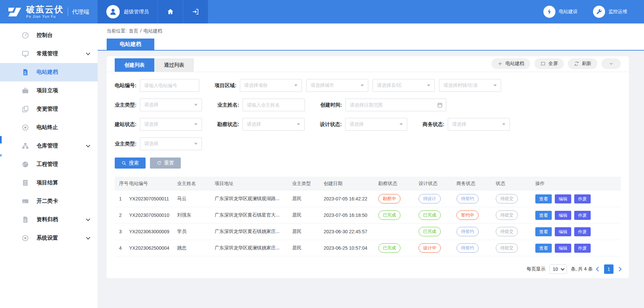  Describe the element at coordinates (49, 54) in the screenshot. I see `sidebar-item-general-management: 常规管理` at that location.